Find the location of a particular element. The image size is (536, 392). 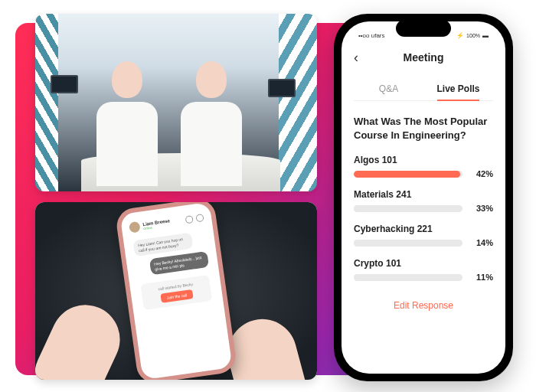

poll-option-label: Materials 241 is located at coordinates (423, 194).